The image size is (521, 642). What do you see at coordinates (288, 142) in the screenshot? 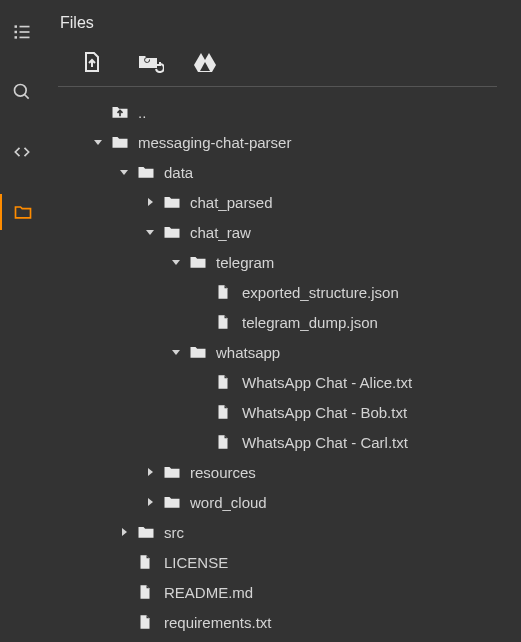
I see `tree-row: messaging-chat-parser` at bounding box center [288, 142].